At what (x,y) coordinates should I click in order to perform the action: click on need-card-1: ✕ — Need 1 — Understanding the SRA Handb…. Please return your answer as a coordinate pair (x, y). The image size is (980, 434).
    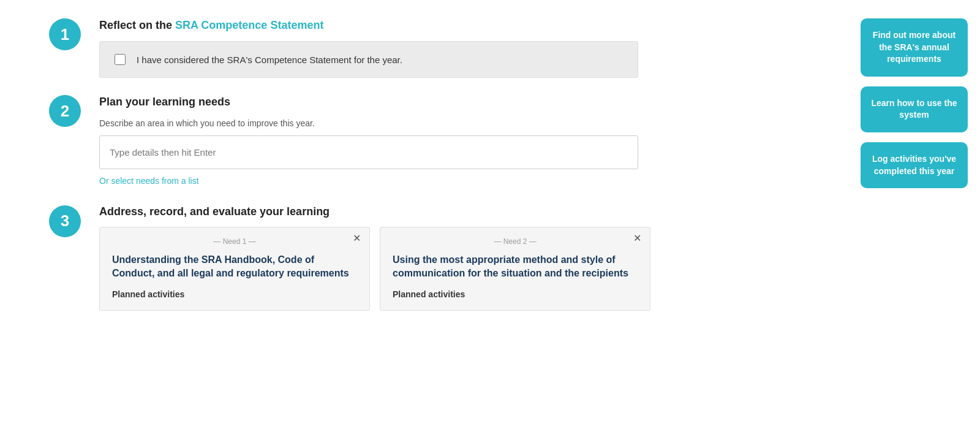
    Looking at the image, I should click on (235, 268).